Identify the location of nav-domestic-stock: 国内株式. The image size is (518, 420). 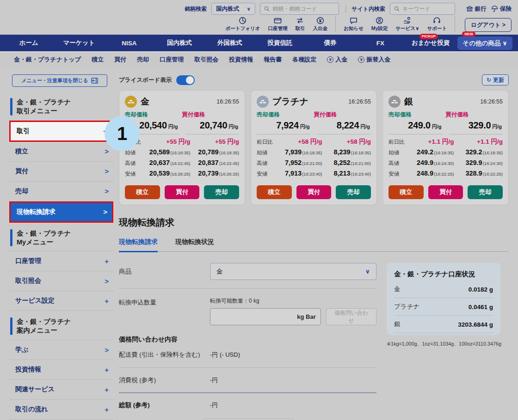
(179, 43).